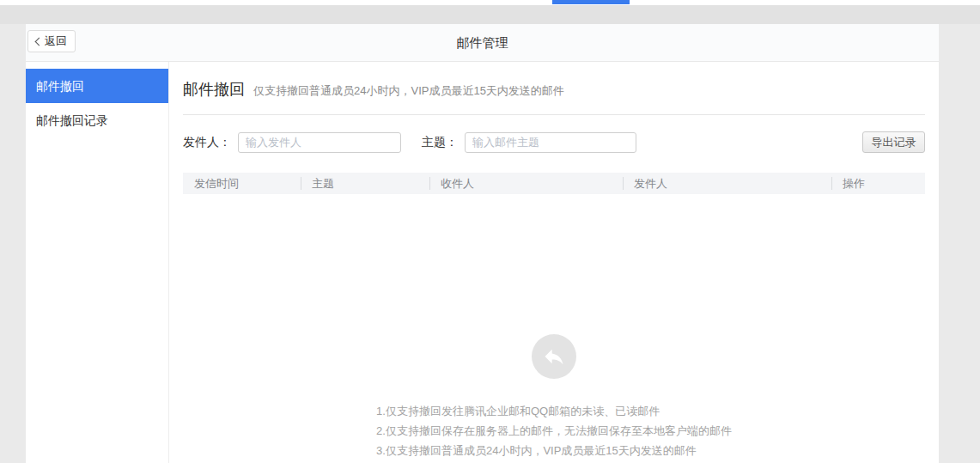  Describe the element at coordinates (554, 115) in the screenshot. I see `section-divider` at that location.